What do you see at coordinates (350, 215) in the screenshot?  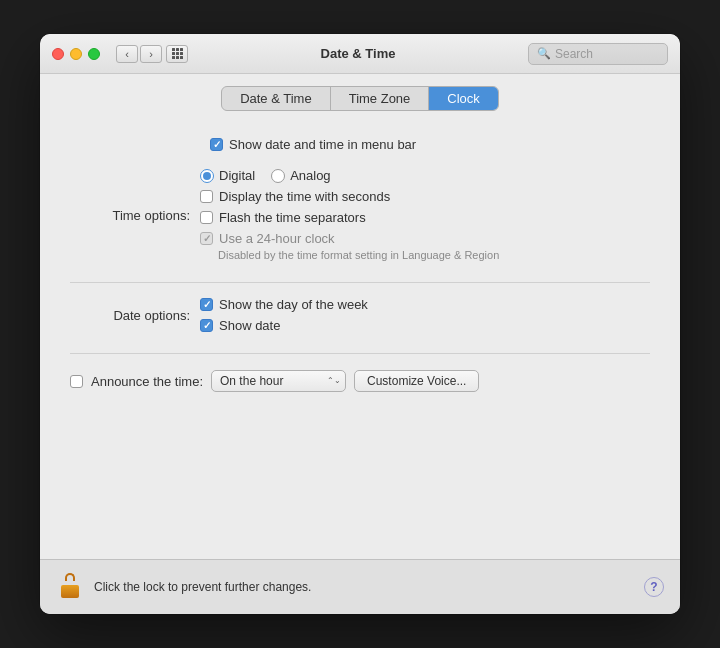 I see `time-options-col: Digital Analog Display the time with sec…` at bounding box center [350, 215].